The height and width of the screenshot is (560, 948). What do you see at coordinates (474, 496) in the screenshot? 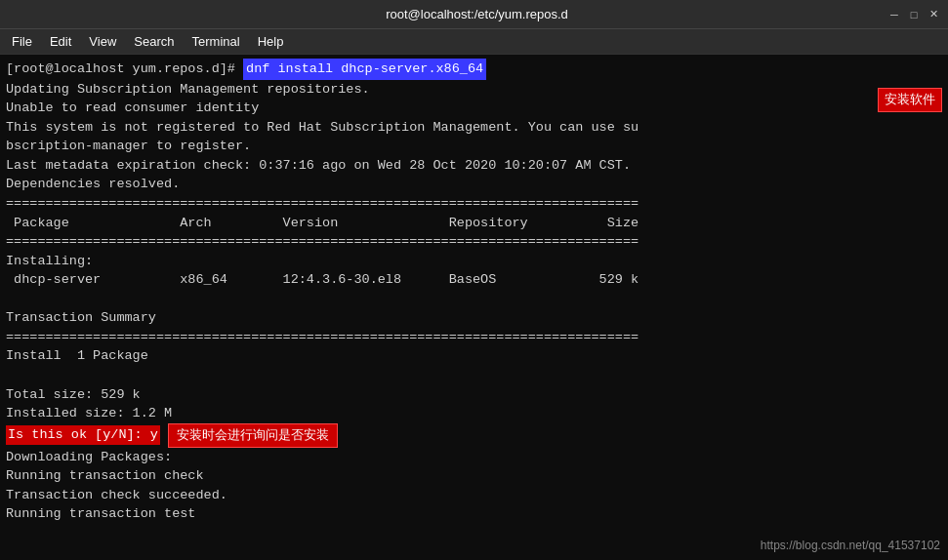
I see `check-succeeded: Transaction check succeeded.` at bounding box center [474, 496].